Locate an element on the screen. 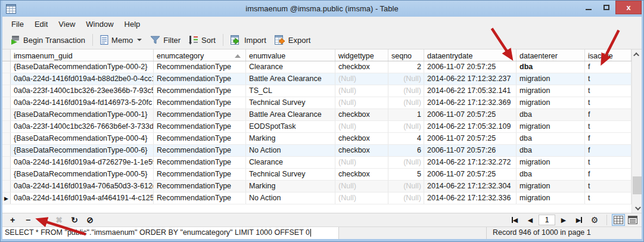 The height and width of the screenshot is (242, 644). next-page-button: ▶ is located at coordinates (564, 220).